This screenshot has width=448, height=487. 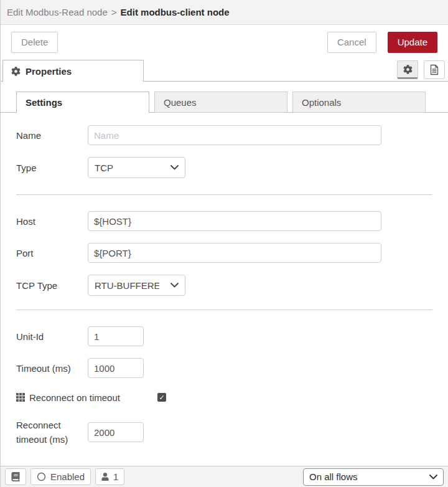 I want to click on port-label: Port, so click(x=52, y=253).